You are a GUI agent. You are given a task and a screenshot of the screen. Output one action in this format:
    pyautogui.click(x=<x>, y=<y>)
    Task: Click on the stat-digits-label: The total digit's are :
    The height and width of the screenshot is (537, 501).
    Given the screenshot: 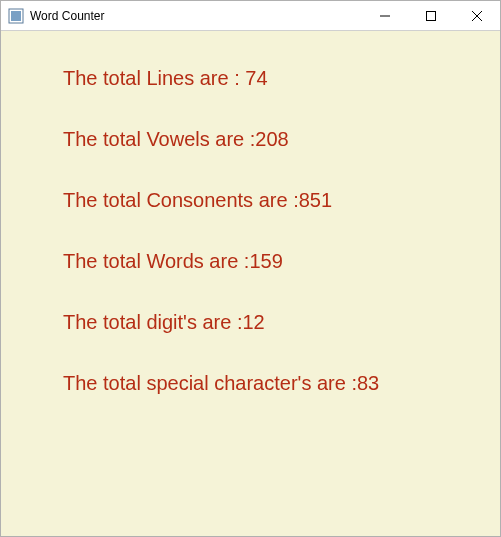 What is the action you would take?
    pyautogui.click(x=152, y=322)
    